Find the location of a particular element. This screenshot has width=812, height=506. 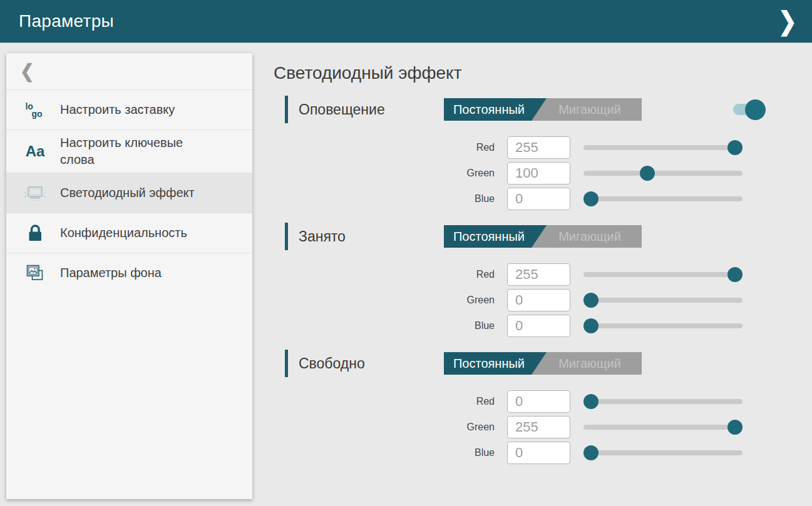

back-chevron-icon: ❮ is located at coordinates (28, 71).